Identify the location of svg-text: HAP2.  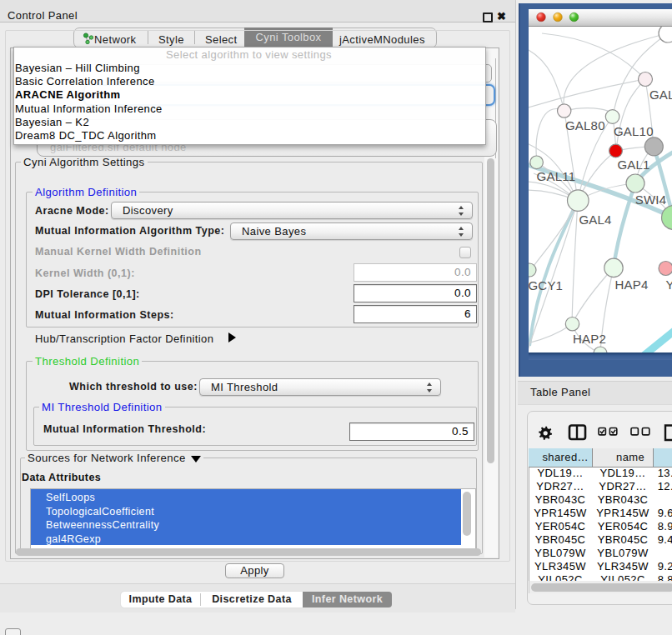
(589, 338).